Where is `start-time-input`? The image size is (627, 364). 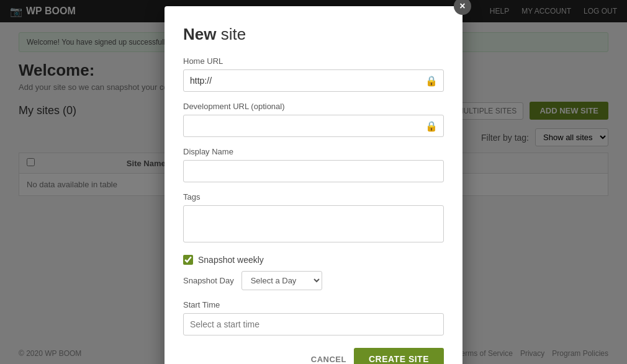 start-time-input is located at coordinates (314, 324).